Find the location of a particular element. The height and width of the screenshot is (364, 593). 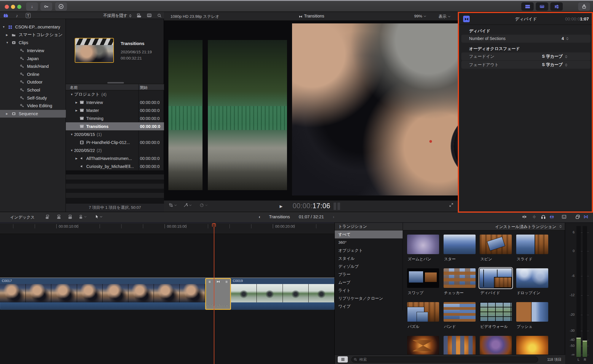

mini-audio-meter-right is located at coordinates (339, 206).